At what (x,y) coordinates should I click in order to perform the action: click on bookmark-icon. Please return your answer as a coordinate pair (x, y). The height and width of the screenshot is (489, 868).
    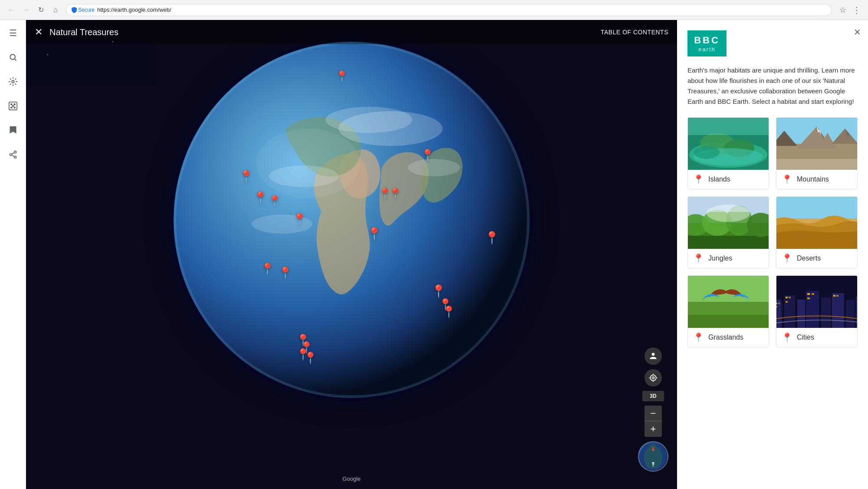
    Looking at the image, I should click on (13, 130).